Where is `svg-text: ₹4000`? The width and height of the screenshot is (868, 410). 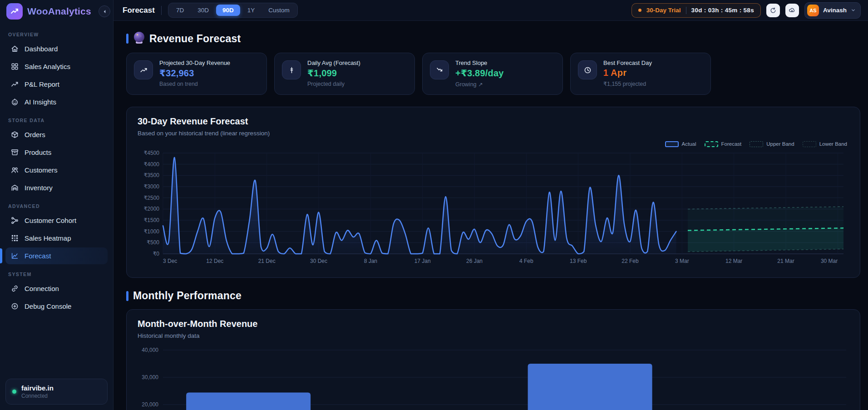 svg-text: ₹4000 is located at coordinates (152, 164).